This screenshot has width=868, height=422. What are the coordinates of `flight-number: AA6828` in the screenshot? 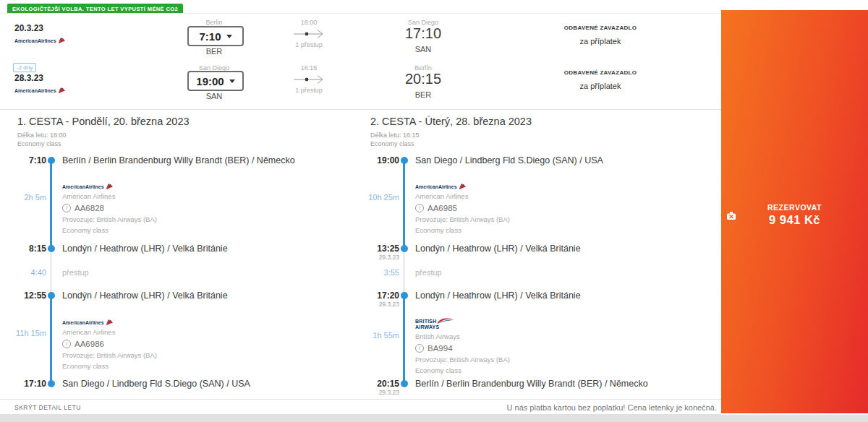 It's located at (90, 208).